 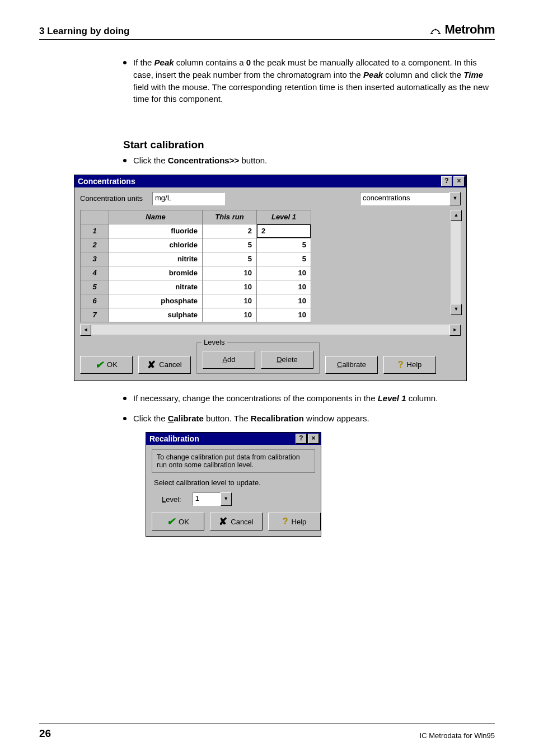 What do you see at coordinates (456, 309) in the screenshot?
I see `scroll-down-icon: ▼` at bounding box center [456, 309].